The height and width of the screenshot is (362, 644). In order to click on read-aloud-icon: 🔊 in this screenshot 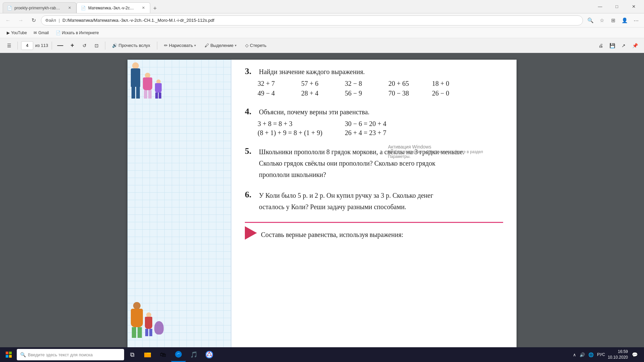, I will do `click(115, 46)`.